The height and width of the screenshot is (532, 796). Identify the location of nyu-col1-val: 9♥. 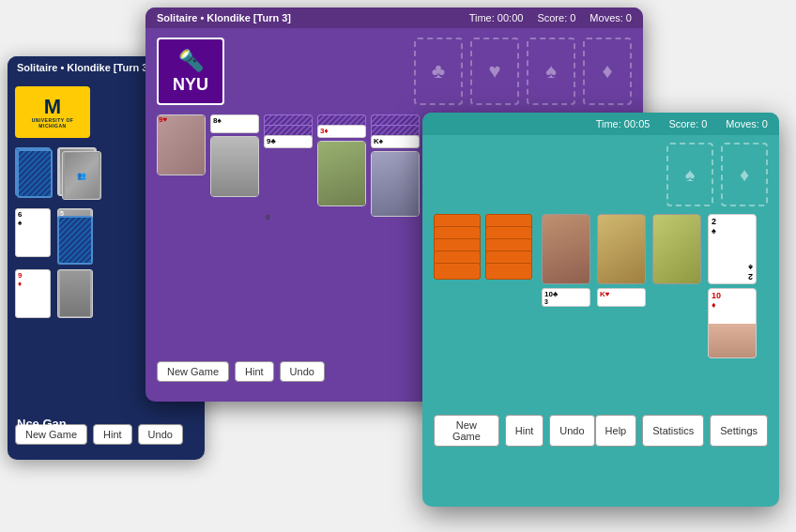
(163, 120).